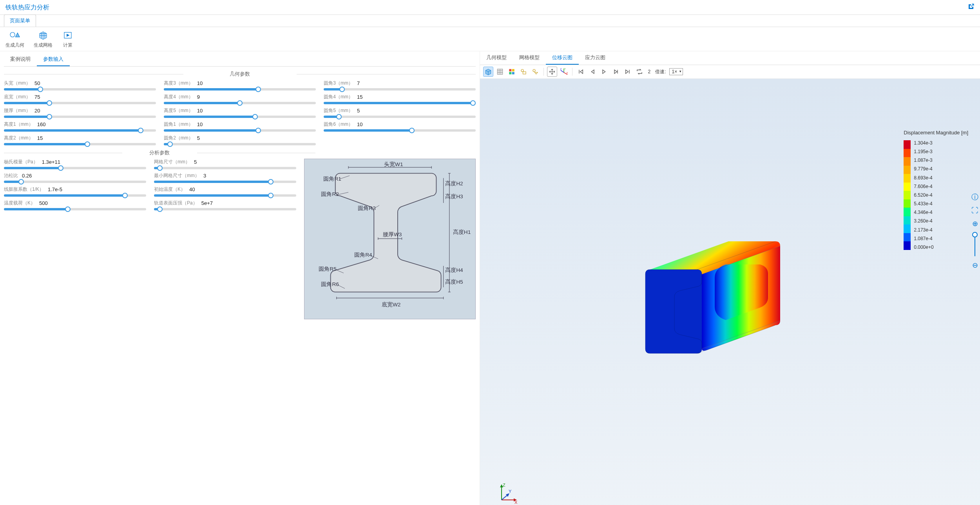 The width and height of the screenshot is (980, 505). I want to click on tab-mesh-model: 网格模型, so click(529, 58).